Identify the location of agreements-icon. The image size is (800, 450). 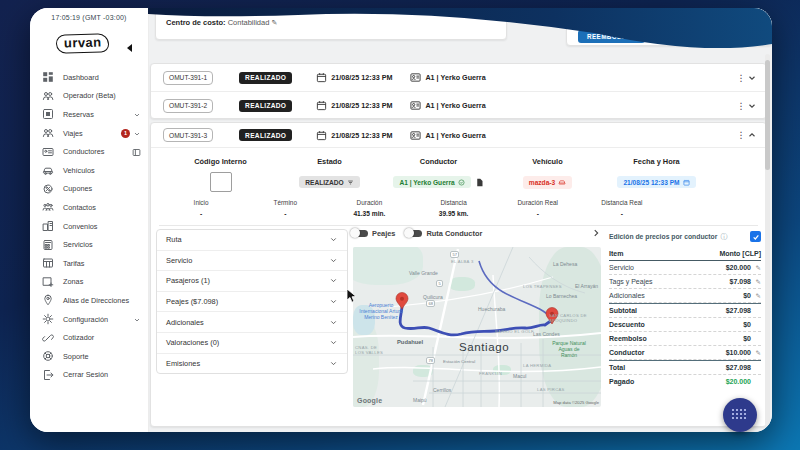
(48, 226).